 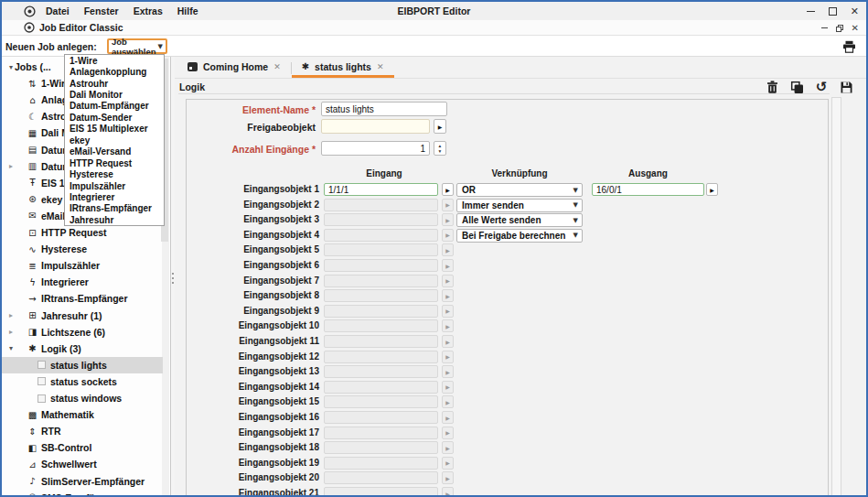 What do you see at coordinates (375, 148) in the screenshot?
I see `anzahl-eingaenge-input: 1` at bounding box center [375, 148].